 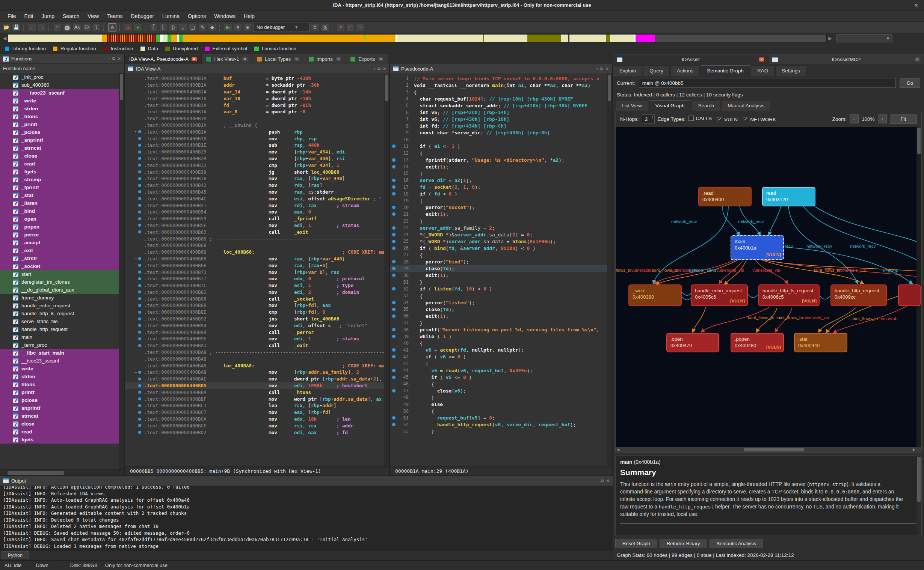 I want to click on tab-semantic-graph: Semantic Graph, so click(x=725, y=70).